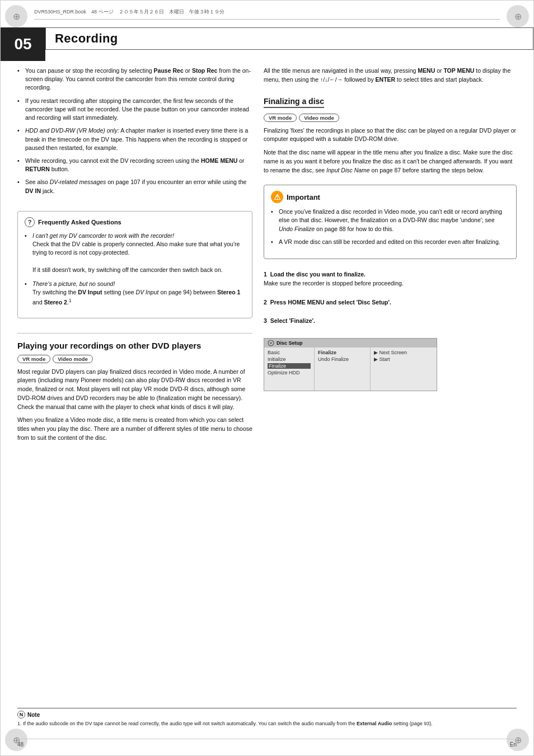  What do you see at coordinates (135, 110) in the screenshot?
I see `bullet-item-2: If you restart recording after stopping …` at bounding box center [135, 110].